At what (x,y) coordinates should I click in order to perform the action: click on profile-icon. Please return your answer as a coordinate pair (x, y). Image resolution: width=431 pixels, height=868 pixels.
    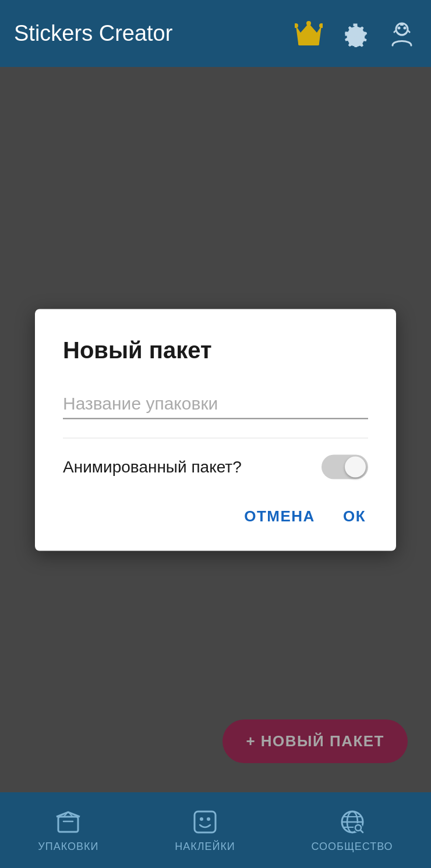
    Looking at the image, I should click on (402, 34).